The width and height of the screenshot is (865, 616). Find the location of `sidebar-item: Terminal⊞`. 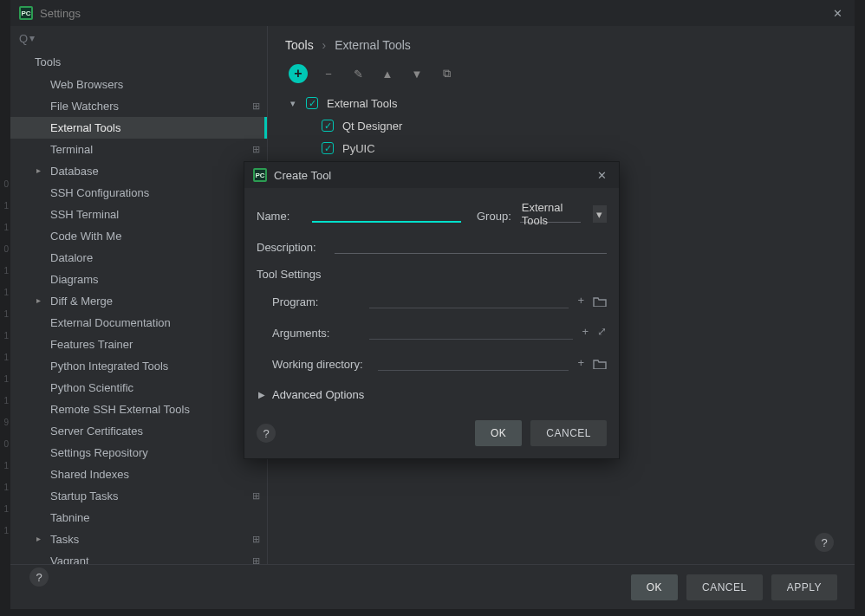

sidebar-item: Terminal⊞ is located at coordinates (139, 149).